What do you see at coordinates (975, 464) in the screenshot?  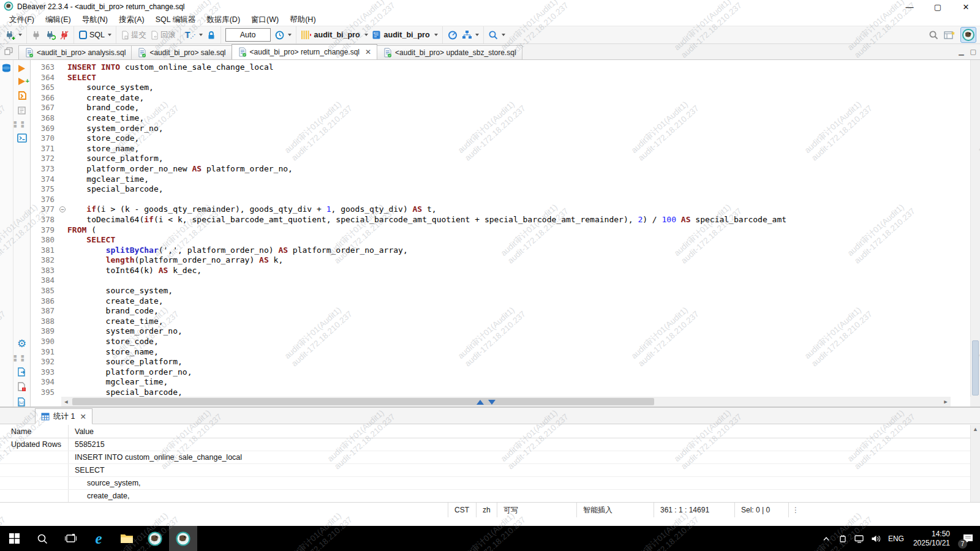 I see `scroll-up-arrow: ▲` at bounding box center [975, 464].